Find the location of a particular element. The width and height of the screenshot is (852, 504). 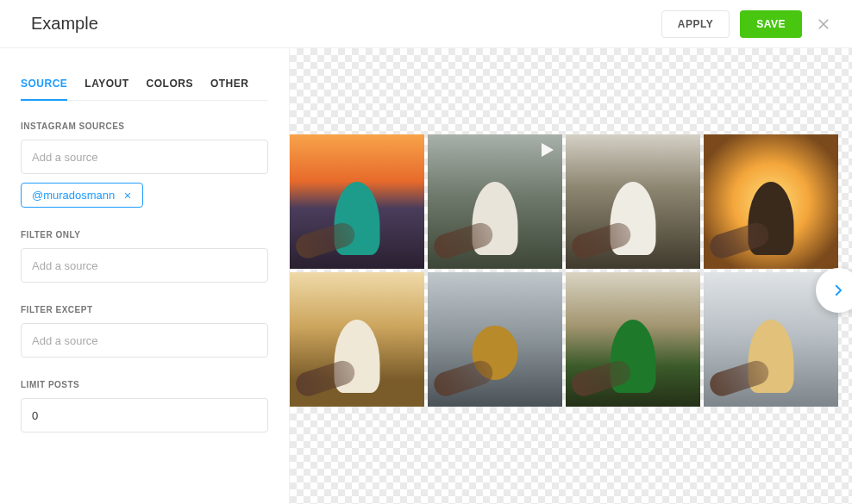

section-instagram-sources: INSTAGRAM SOURCES @muradosmann is located at coordinates (145, 165).